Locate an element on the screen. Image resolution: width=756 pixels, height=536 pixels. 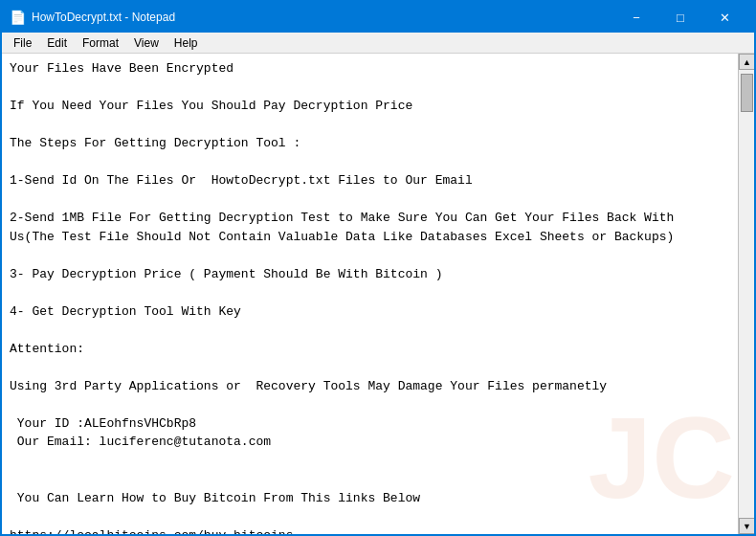
maximize-button: □ is located at coordinates (680, 17).